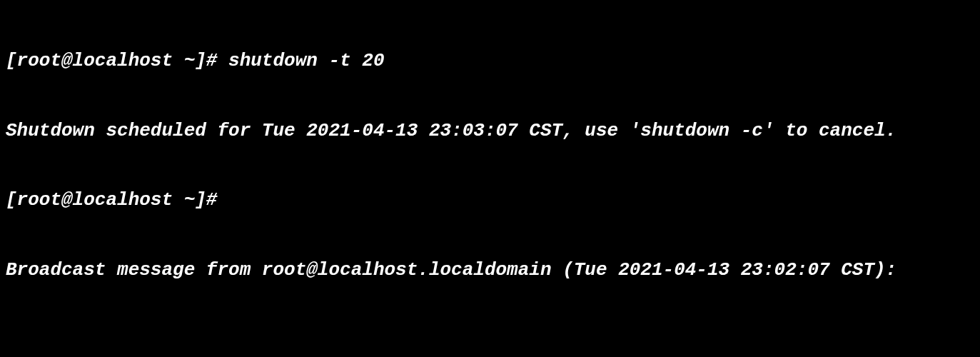 This screenshot has width=980, height=357. What do you see at coordinates (490, 270) in the screenshot?
I see `terminal-line: Broadcast message from root@localhost.lo…` at bounding box center [490, 270].